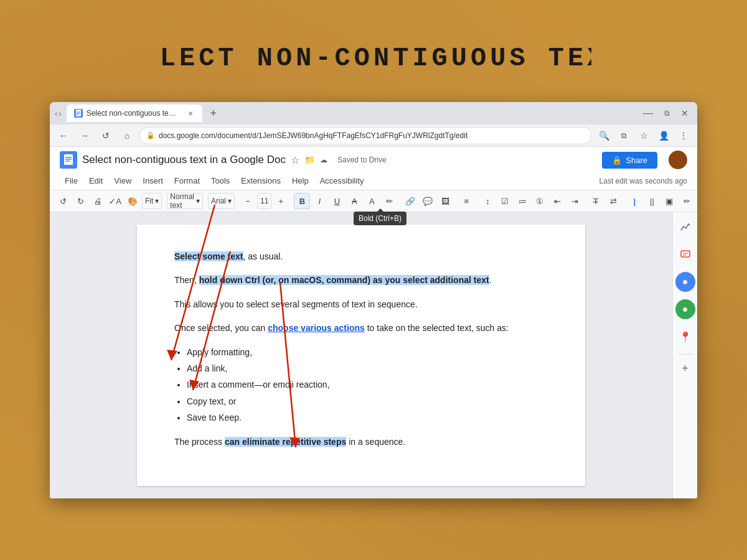  I want to click on more-btn: ⋮, so click(684, 136).